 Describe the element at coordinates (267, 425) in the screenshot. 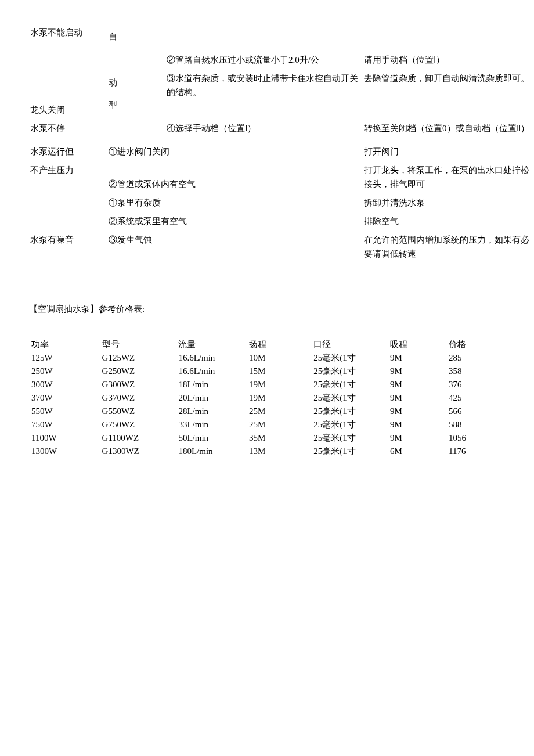

I see `table-row: 750WG750WZ33L/min25M25毫米(1寸9M588` at that location.